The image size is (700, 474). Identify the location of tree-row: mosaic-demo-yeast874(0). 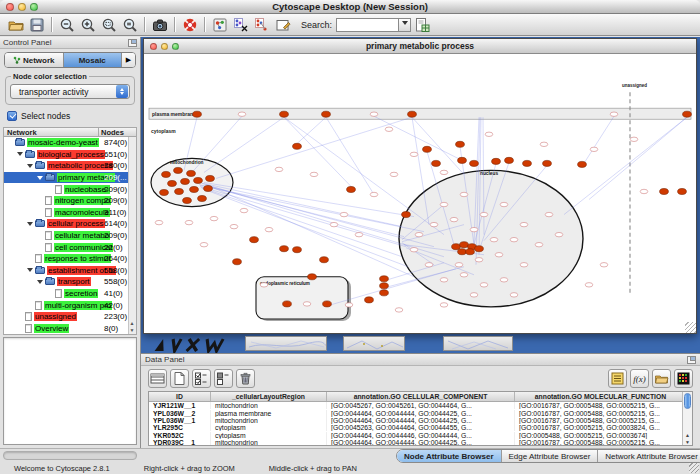
(70, 143).